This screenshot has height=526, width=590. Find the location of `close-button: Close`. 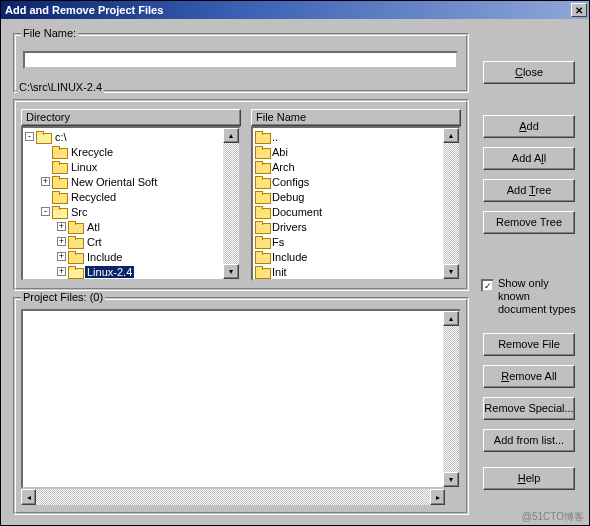

close-button: Close is located at coordinates (529, 72).